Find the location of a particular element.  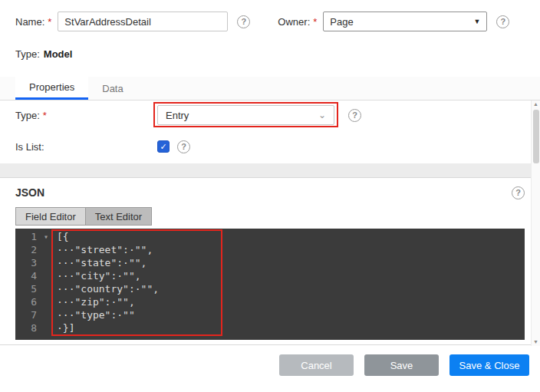

code-text: ···"zip":·"", is located at coordinates (96, 302).